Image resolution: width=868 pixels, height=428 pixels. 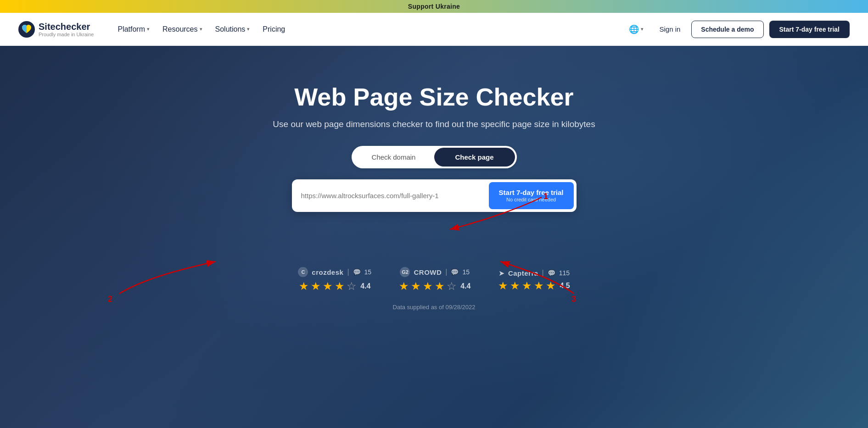 I want to click on ratings-row: C crozdesk | 💬 15 ★ ★ ★ ★ ☆ 4.4, so click(x=434, y=280).